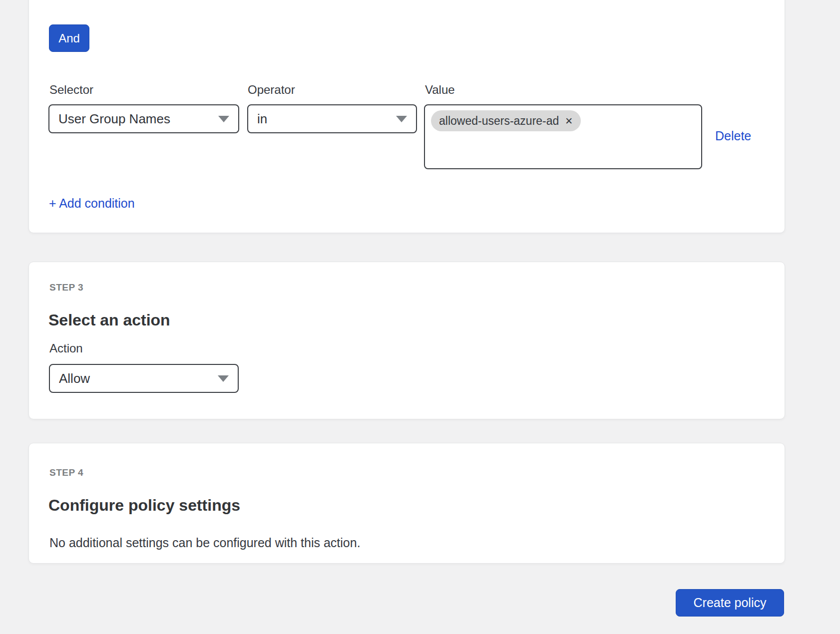  I want to click on add-condition-link: + Add condition, so click(92, 204).